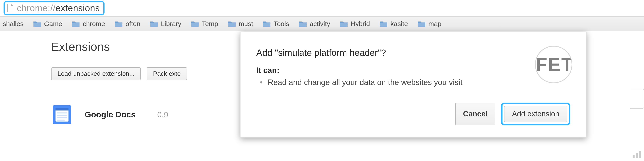 The width and height of the screenshot is (644, 161). What do you see at coordinates (62, 115) in the screenshot?
I see `extension-app-icon` at bounding box center [62, 115].